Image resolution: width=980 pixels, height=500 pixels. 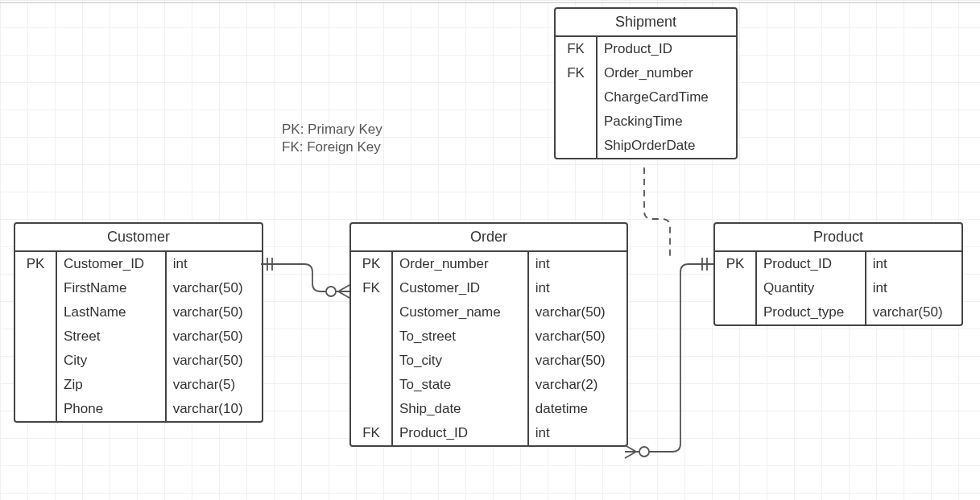 What do you see at coordinates (332, 147) in the screenshot?
I see `legend-fk: FK: Foreign Key` at bounding box center [332, 147].